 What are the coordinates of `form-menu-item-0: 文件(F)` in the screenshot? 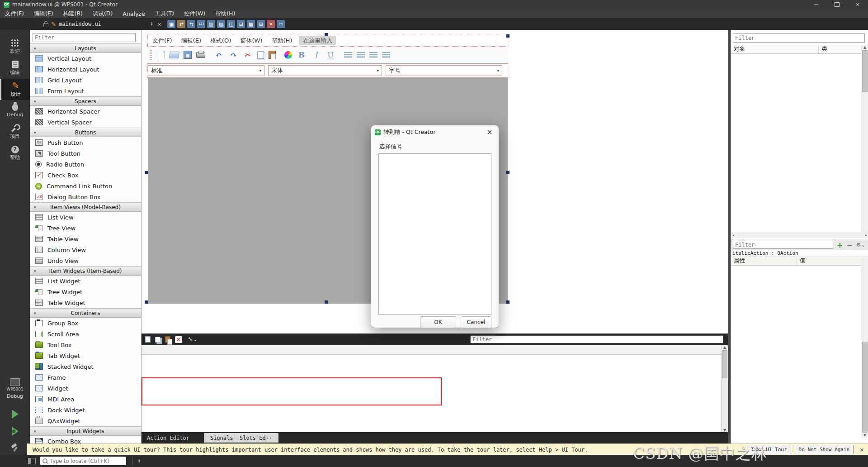 It's located at (162, 41).